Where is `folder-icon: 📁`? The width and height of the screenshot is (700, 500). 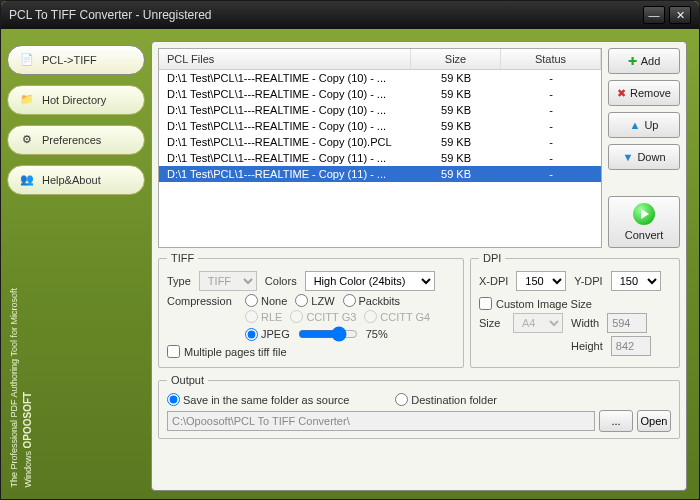 folder-icon: 📁 is located at coordinates (27, 100).